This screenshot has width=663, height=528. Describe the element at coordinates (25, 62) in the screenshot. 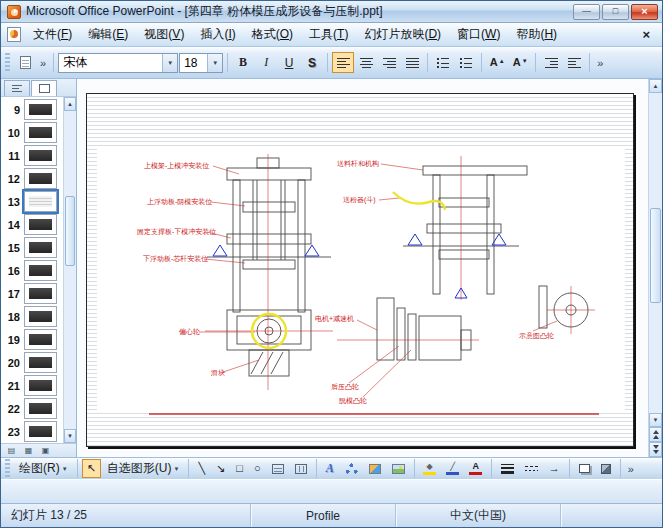

I see `new-slide-button` at that location.